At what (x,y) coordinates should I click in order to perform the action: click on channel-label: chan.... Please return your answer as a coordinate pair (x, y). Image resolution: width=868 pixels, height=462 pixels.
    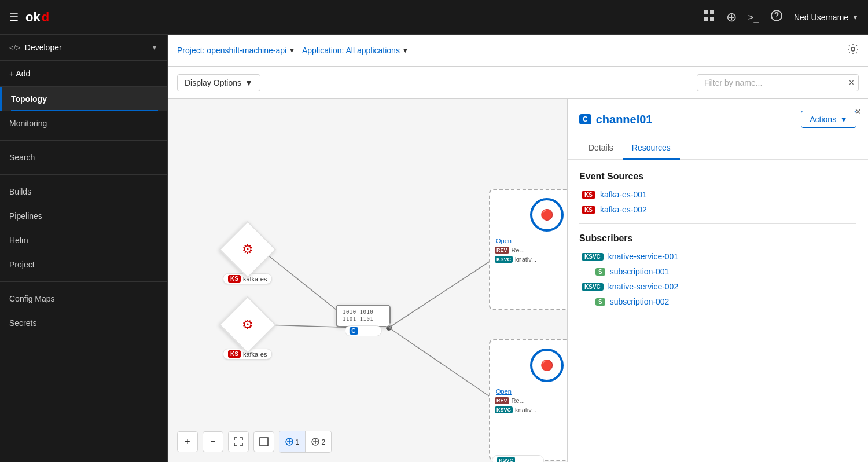
    Looking at the image, I should click on (369, 331).